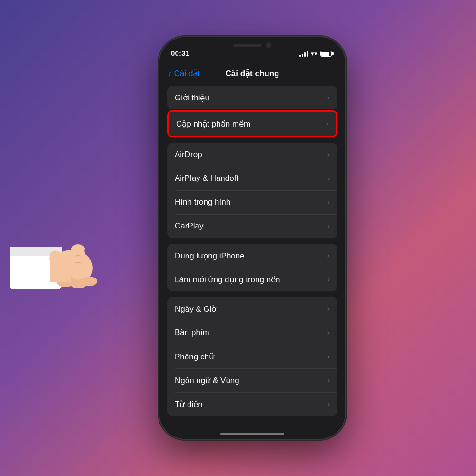 The width and height of the screenshot is (476, 476). I want to click on settings-group-1-inner: Giới thiệu ›, so click(252, 98).